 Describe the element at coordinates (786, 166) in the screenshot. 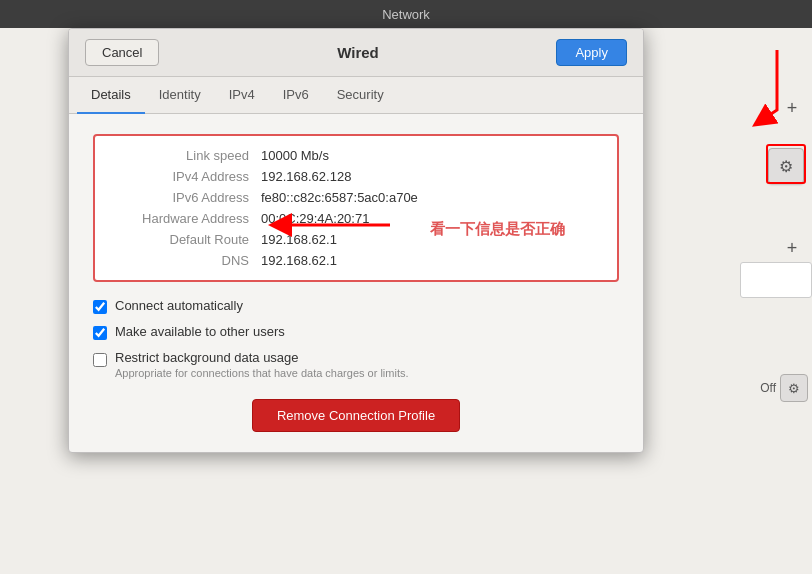

I see `gear-button-right: ⚙` at that location.